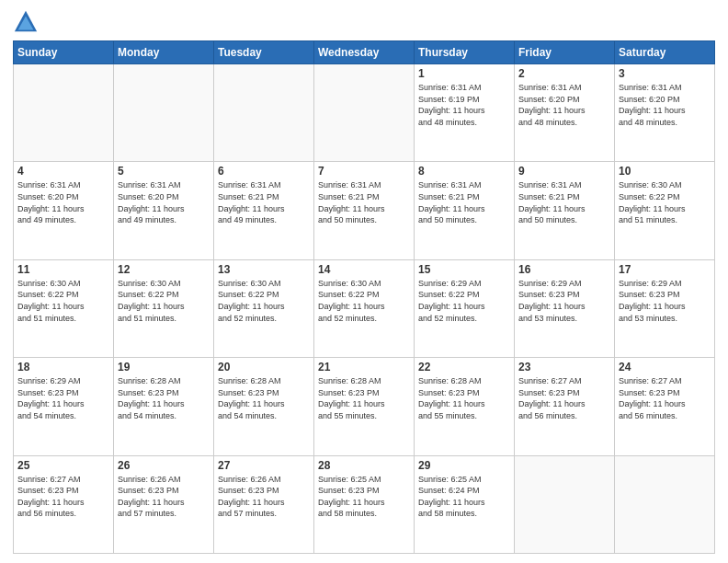 This screenshot has width=728, height=563. Describe the element at coordinates (164, 407) in the screenshot. I see `calendar-cell: 19Sunrise: 6:28 AM Sunset: 6:23 PM Dayli…` at that location.